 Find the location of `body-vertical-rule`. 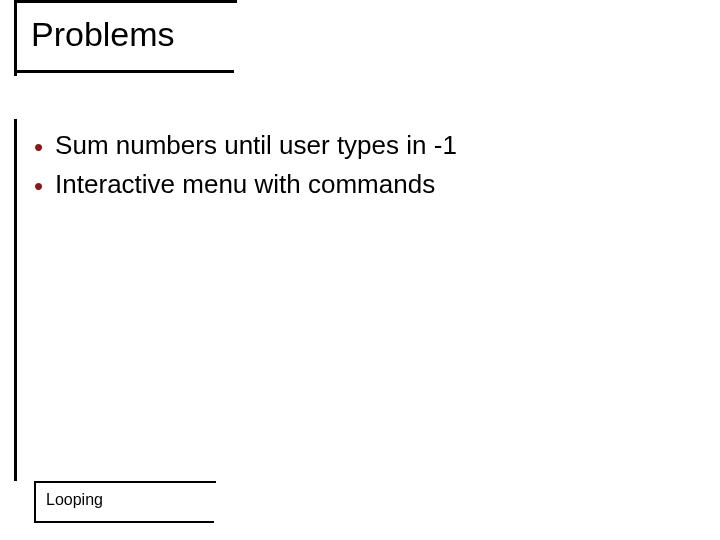

body-vertical-rule is located at coordinates (16, 300).